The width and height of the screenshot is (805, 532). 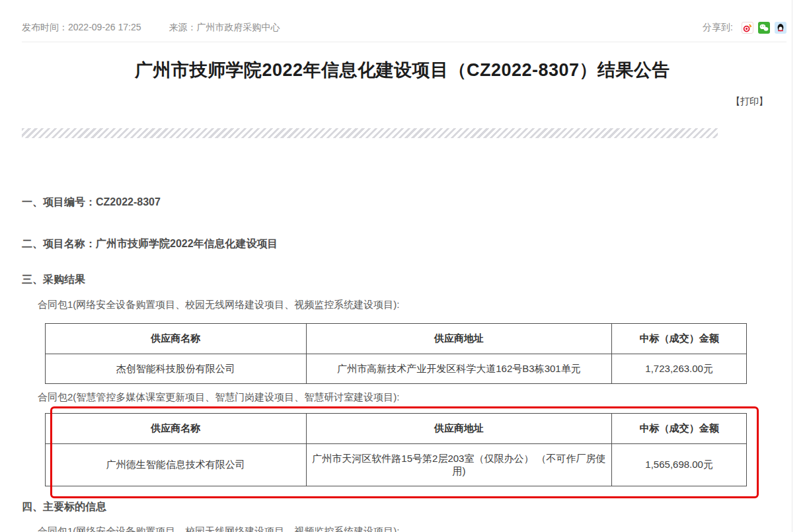 What do you see at coordinates (397, 465) in the screenshot?
I see `table-row: 广州德生智能信息技术有限公司 广州市天河区软件路15号第2层203室（仅限办公）…` at bounding box center [397, 465].